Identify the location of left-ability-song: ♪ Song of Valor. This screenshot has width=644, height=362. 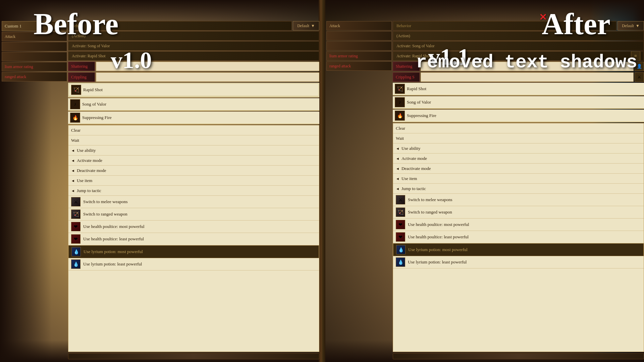
(194, 105).